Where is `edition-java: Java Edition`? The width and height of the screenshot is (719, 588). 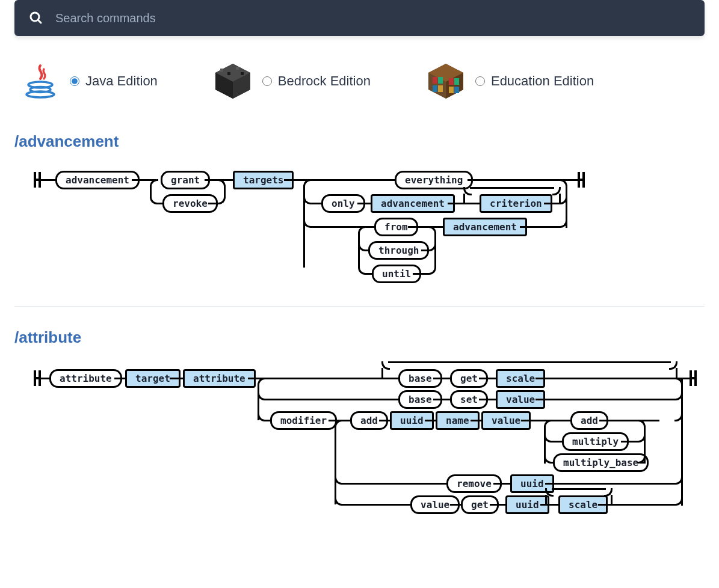 edition-java: Java Edition is located at coordinates (88, 81).